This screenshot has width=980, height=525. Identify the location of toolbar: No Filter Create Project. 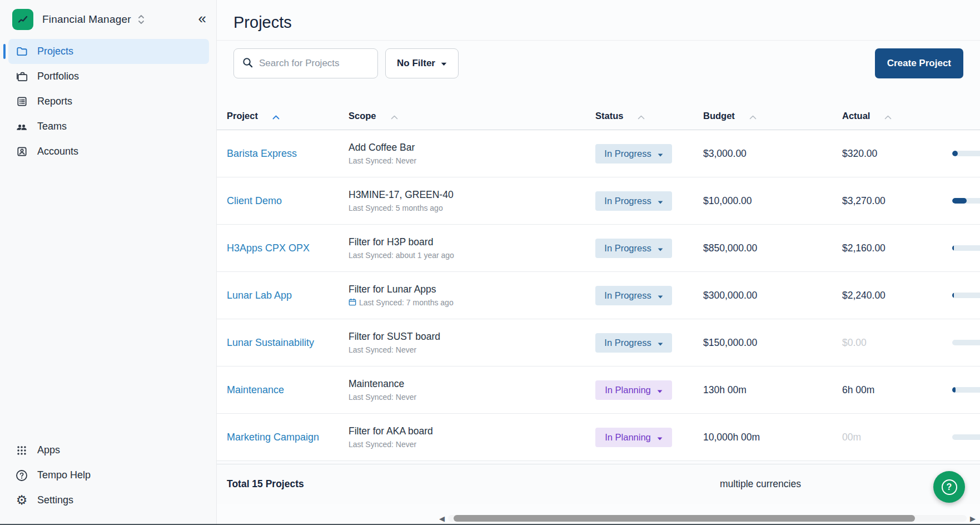
(598, 63).